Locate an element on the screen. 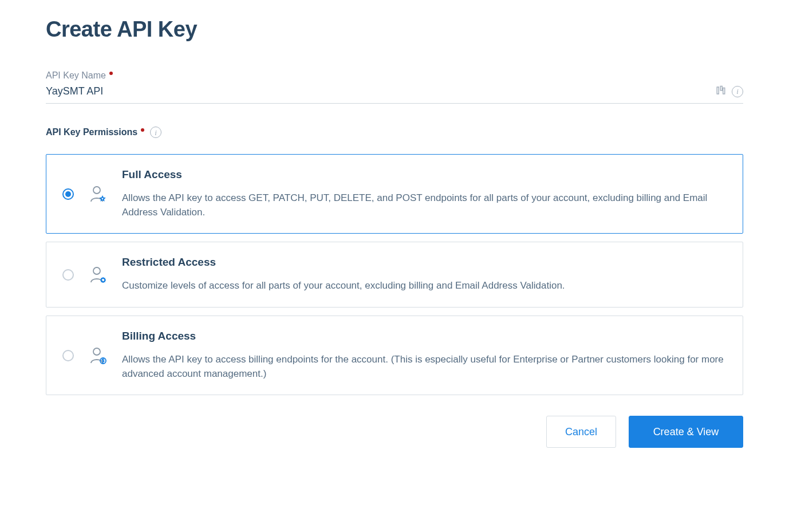  create-and-view-button: Create & View is located at coordinates (686, 432).